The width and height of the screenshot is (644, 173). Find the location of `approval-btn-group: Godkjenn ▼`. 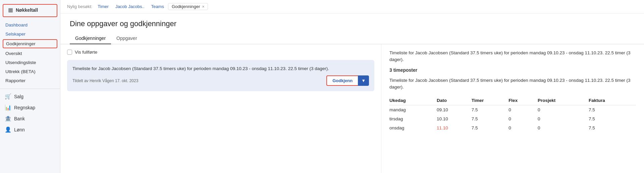

approval-btn-group: Godkjenn ▼ is located at coordinates (347, 80).